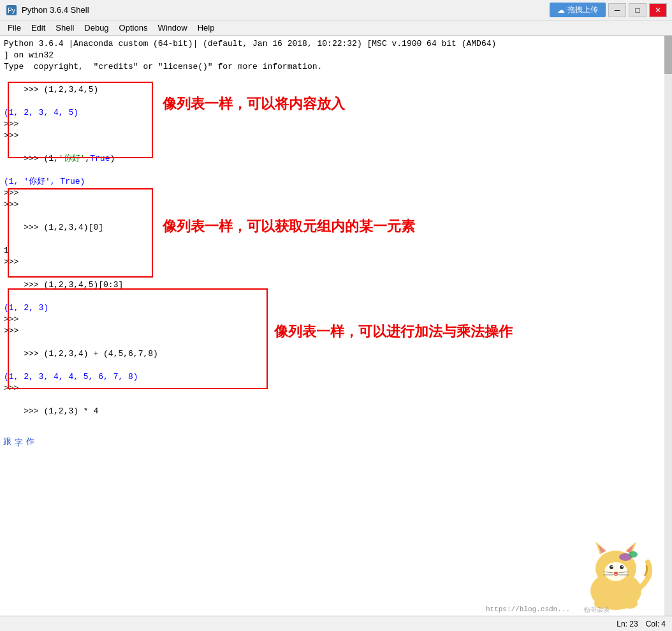 This screenshot has width=672, height=631. Describe the element at coordinates (332, 285) in the screenshot. I see `shell-cmd-2-2: >>> (1,2,3,4,5)[0:3]` at that location.